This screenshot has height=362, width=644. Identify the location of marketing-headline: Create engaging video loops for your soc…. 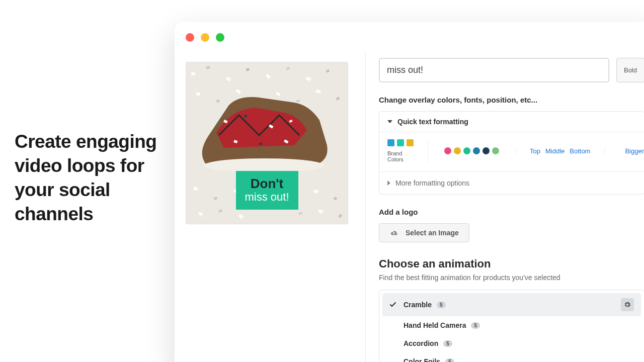
(88, 178).